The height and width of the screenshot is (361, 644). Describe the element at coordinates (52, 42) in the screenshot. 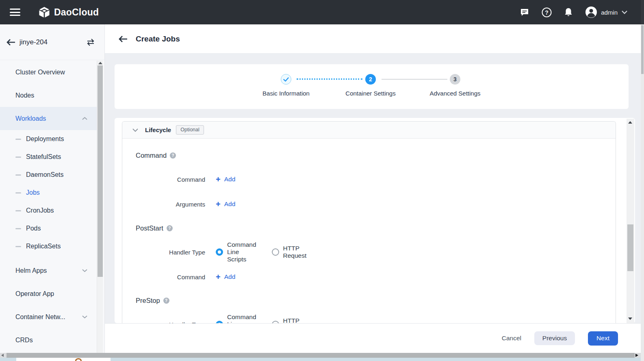

I see `sidebar-header: jinye-204` at that location.